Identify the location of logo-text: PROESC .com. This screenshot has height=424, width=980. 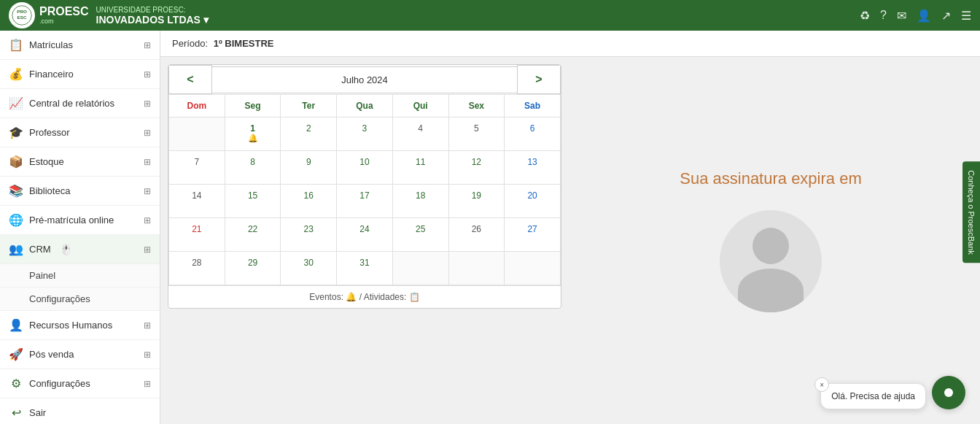
(64, 15).